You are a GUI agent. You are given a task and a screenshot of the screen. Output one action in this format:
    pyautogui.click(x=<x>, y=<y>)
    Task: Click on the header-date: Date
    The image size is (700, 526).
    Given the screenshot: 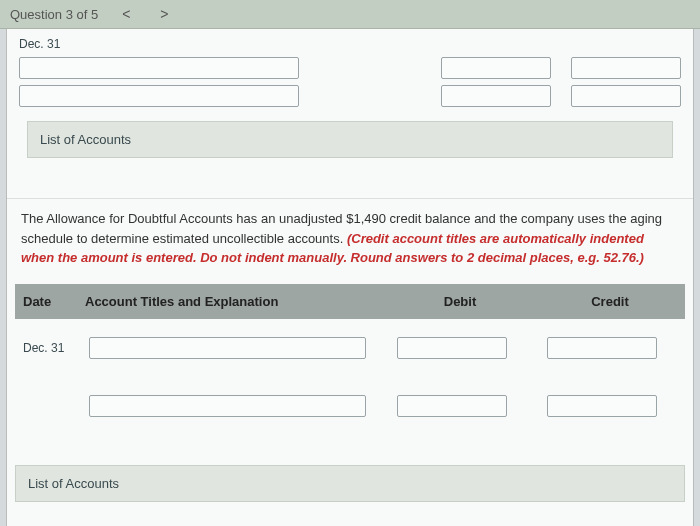 What is the action you would take?
    pyautogui.click(x=46, y=302)
    